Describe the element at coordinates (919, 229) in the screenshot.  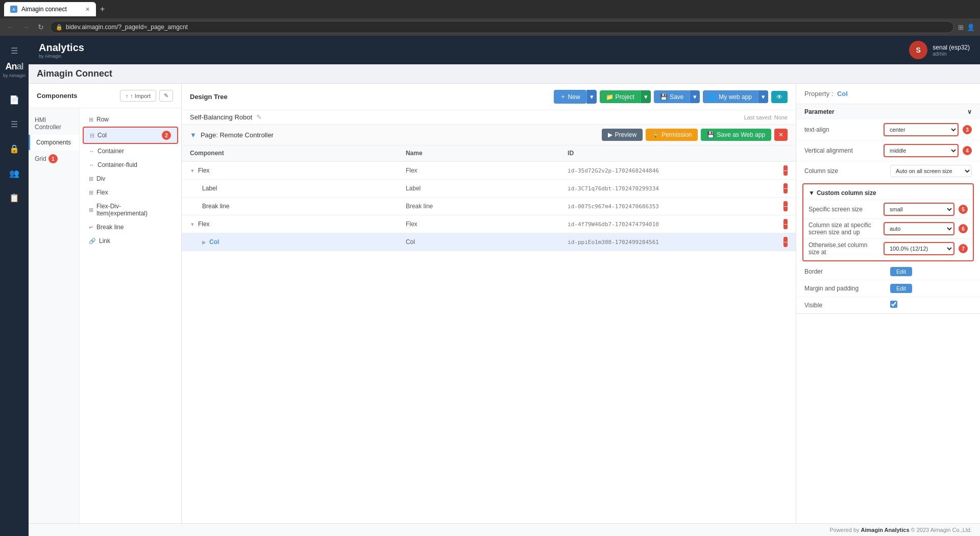
I see `specific-size-select: auto` at that location.